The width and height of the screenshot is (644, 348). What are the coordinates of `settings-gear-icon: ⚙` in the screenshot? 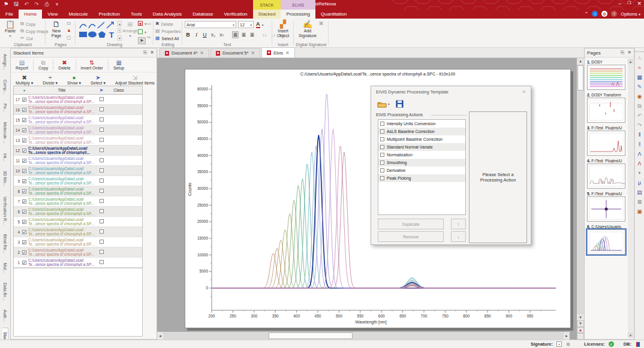 It's located at (604, 14).